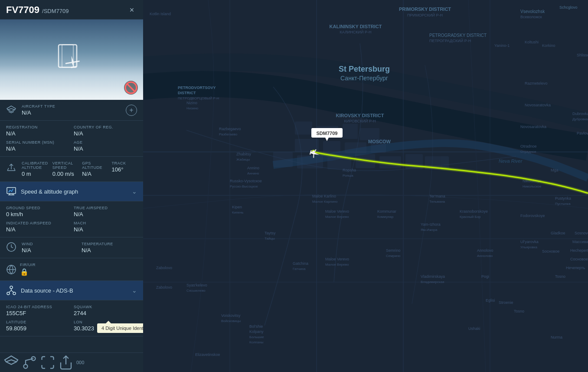  Describe the element at coordinates (105, 208) in the screenshot. I see `true-airspeed-label: TRUE AIRSPEED` at that location.